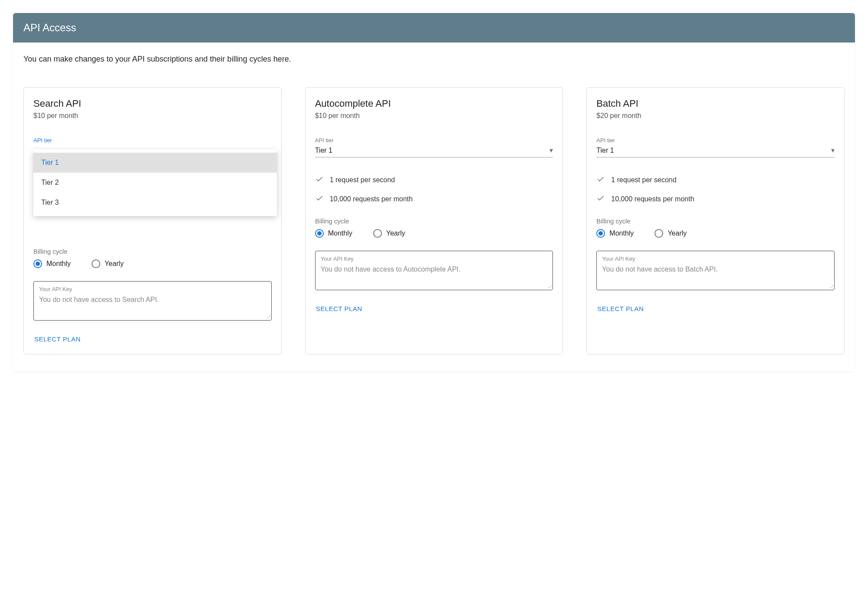 The height and width of the screenshot is (603, 868). Describe the element at coordinates (155, 203) in the screenshot. I see `tier-option-tier-3: Tier 3` at that location.